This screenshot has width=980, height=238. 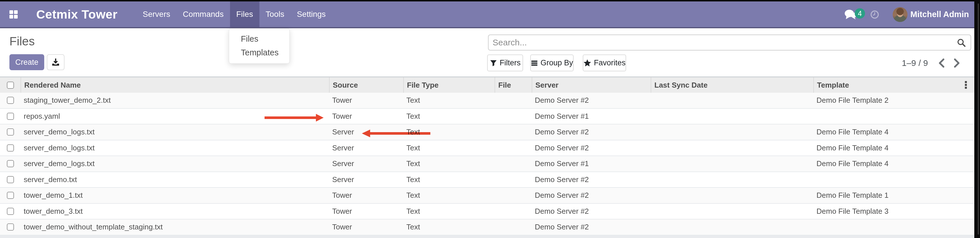 I want to click on cell-name: staging_tower_demo_2.txt, so click(x=175, y=100).